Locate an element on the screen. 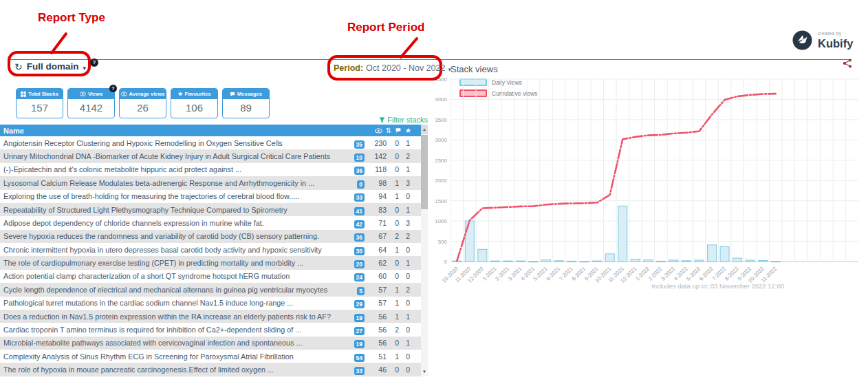 This screenshot has width=868, height=382. report-type-selector: ↻ Full domain ▾ ? is located at coordinates (56, 66).